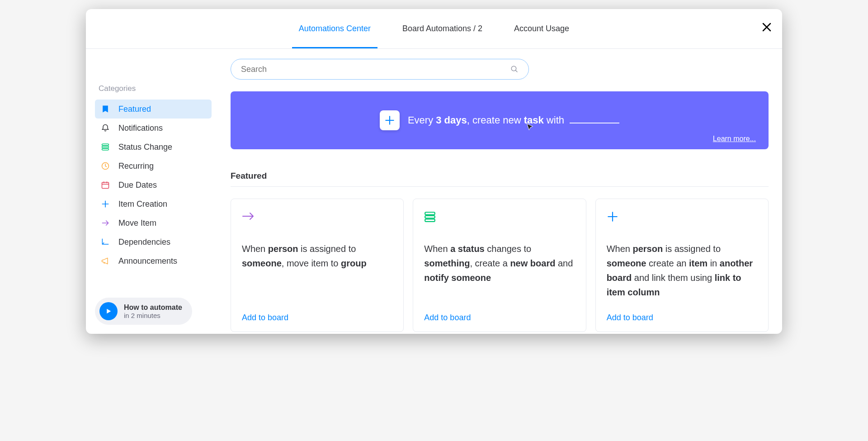 The height and width of the screenshot is (441, 868). I want to click on automation-card: When a status changes to something, crea…, so click(499, 265).